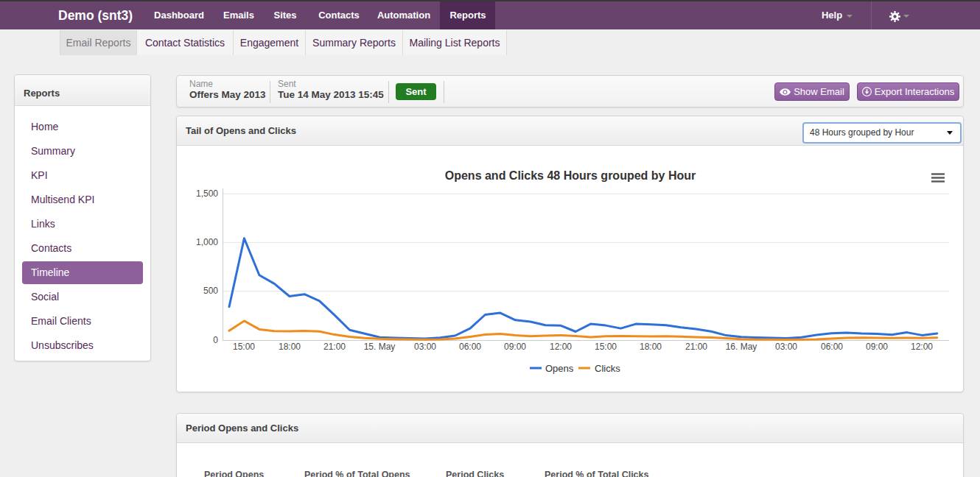 The height and width of the screenshot is (477, 980). I want to click on svg-text: 16. May, so click(741, 347).